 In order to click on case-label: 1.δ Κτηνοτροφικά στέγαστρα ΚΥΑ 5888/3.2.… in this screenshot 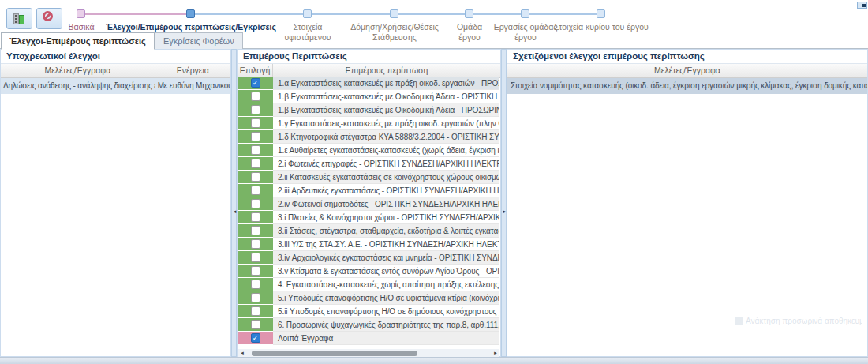, I will do `click(386, 137)`.